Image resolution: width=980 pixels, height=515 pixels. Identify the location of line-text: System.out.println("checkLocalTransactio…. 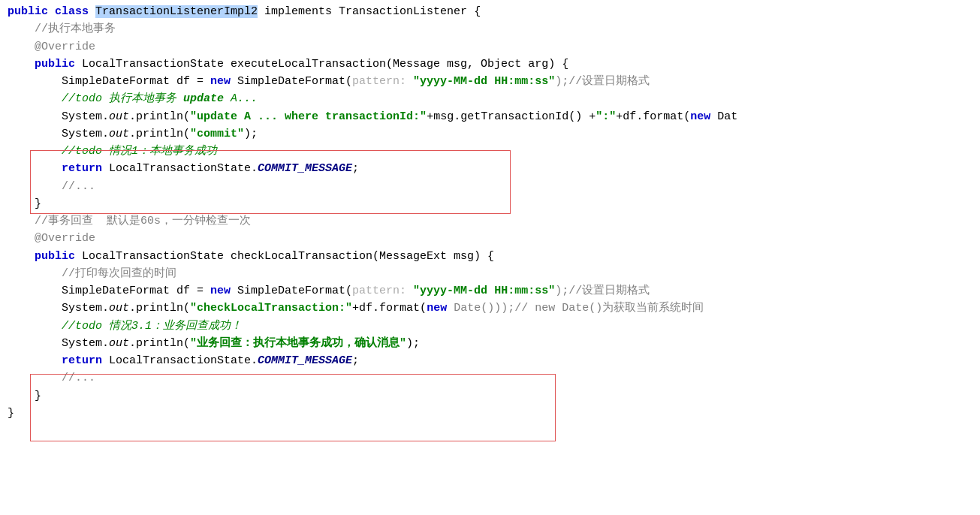
(490, 308).